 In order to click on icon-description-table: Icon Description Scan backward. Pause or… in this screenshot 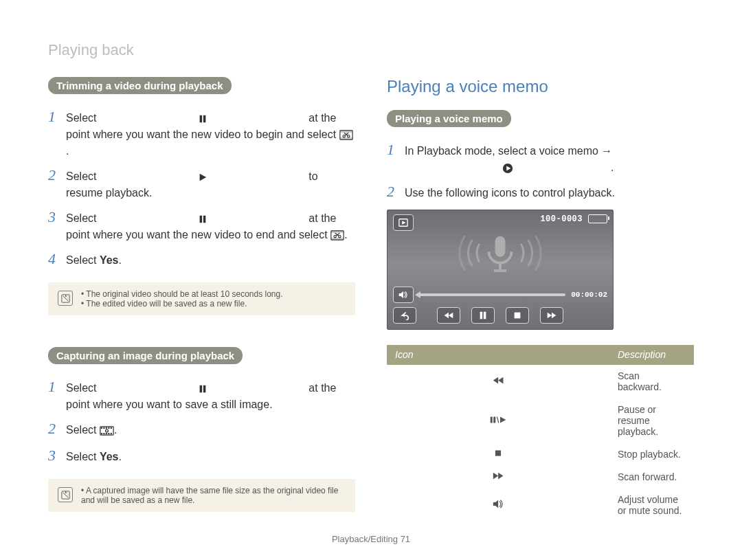, I will do `click(540, 433)`.